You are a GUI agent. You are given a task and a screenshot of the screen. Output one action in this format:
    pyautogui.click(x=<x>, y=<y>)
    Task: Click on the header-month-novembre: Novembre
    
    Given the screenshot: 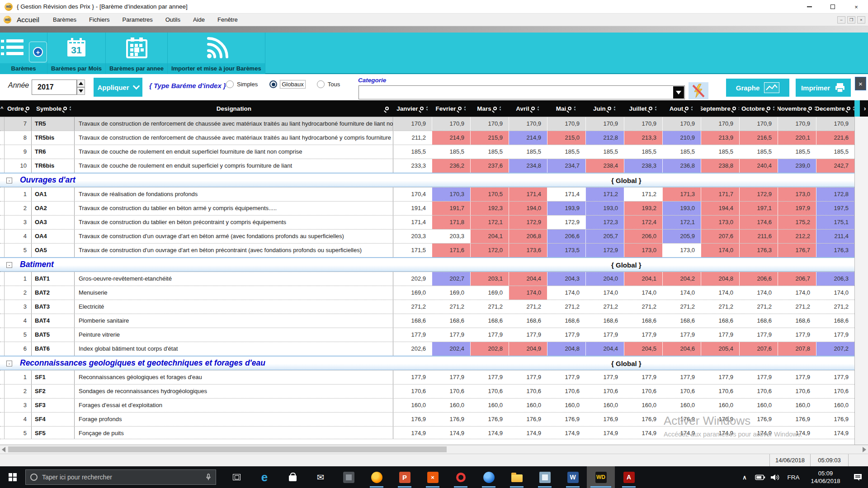 What is the action you would take?
    pyautogui.click(x=797, y=108)
    